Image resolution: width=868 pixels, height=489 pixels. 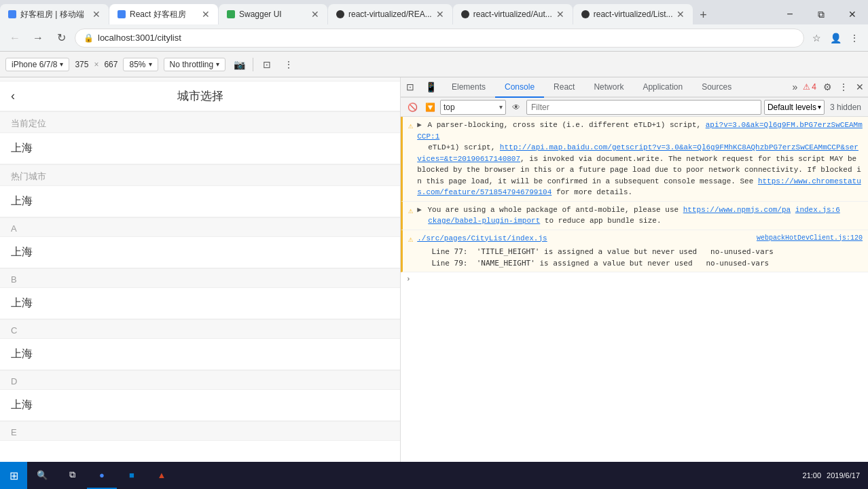 What do you see at coordinates (633, 14) in the screenshot?
I see `tab-6: react-virtualized/List... ✕` at bounding box center [633, 14].